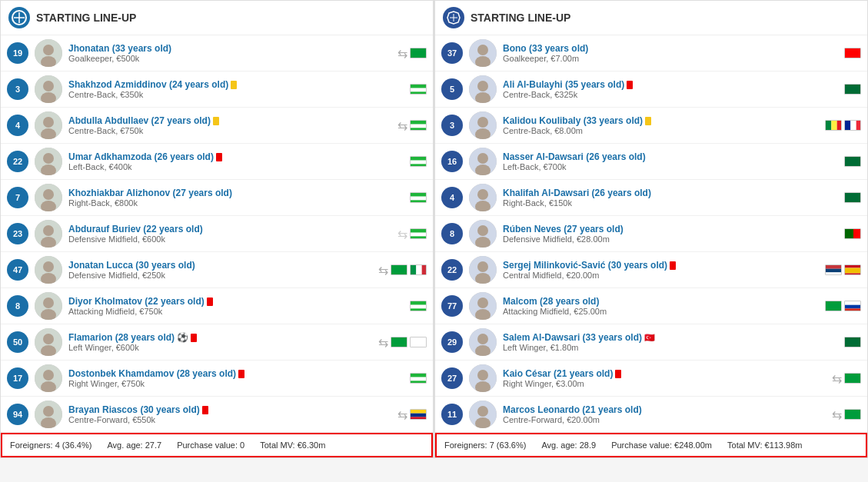  What do you see at coordinates (217, 54) in the screenshot?
I see `player-row: 19Jhonatan (33 years old)Goalkeeper, €50…` at bounding box center [217, 54].